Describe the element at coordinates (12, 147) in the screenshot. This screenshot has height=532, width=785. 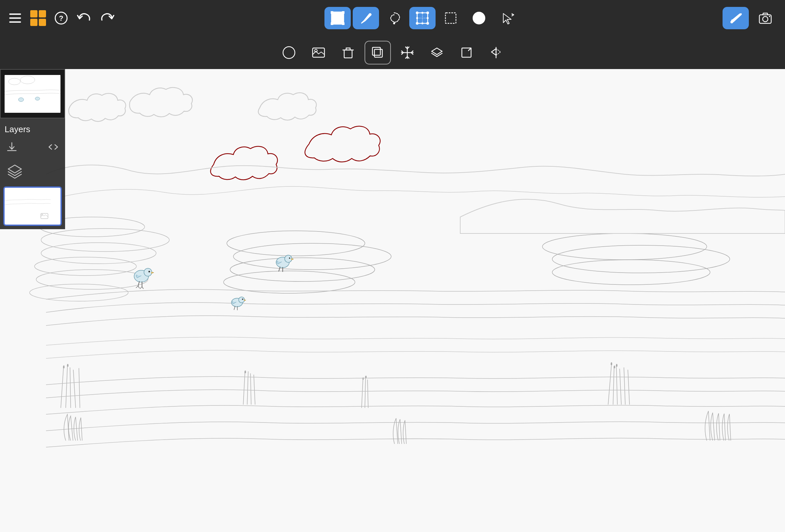
I see `import-layer-button` at that location.